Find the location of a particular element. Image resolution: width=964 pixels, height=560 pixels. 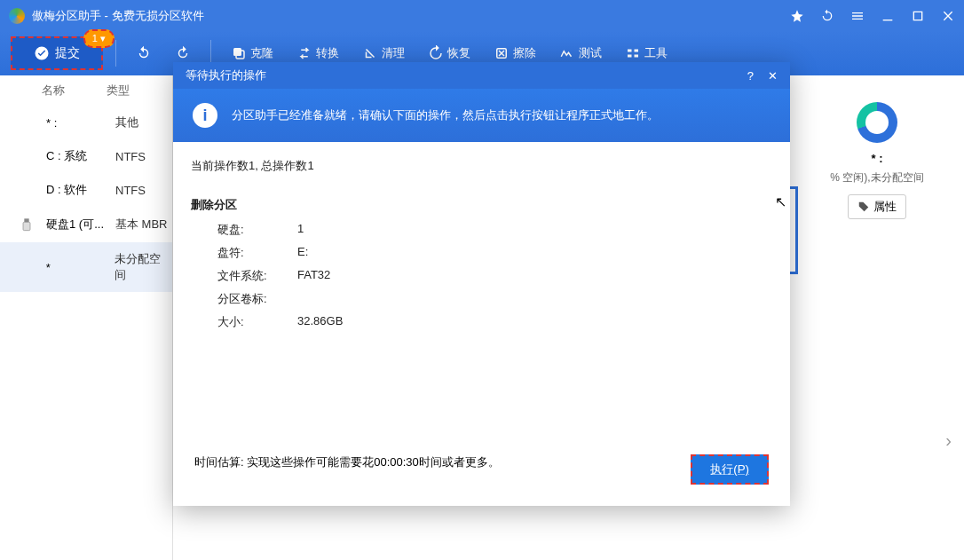

info-icon: i is located at coordinates (205, 115).